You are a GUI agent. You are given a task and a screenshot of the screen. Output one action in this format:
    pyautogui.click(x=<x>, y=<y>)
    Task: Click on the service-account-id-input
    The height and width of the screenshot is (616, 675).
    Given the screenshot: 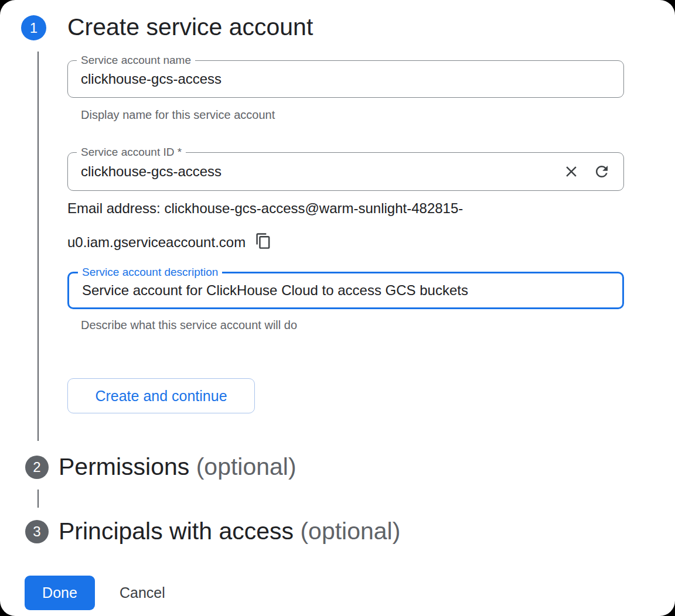 What is the action you would take?
    pyautogui.click(x=346, y=172)
    